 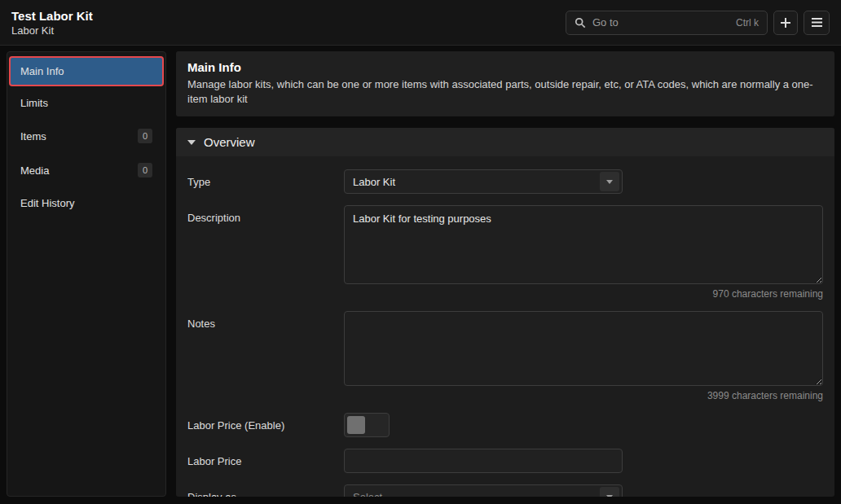 What do you see at coordinates (145, 136) in the screenshot?
I see `items-count-badge: 0` at bounding box center [145, 136].